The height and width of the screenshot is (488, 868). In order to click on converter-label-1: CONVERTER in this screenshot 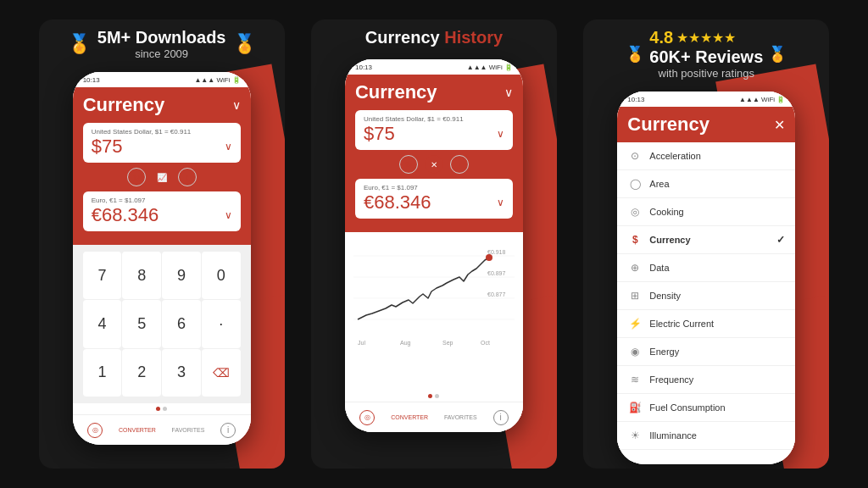, I will do `click(137, 430)`.